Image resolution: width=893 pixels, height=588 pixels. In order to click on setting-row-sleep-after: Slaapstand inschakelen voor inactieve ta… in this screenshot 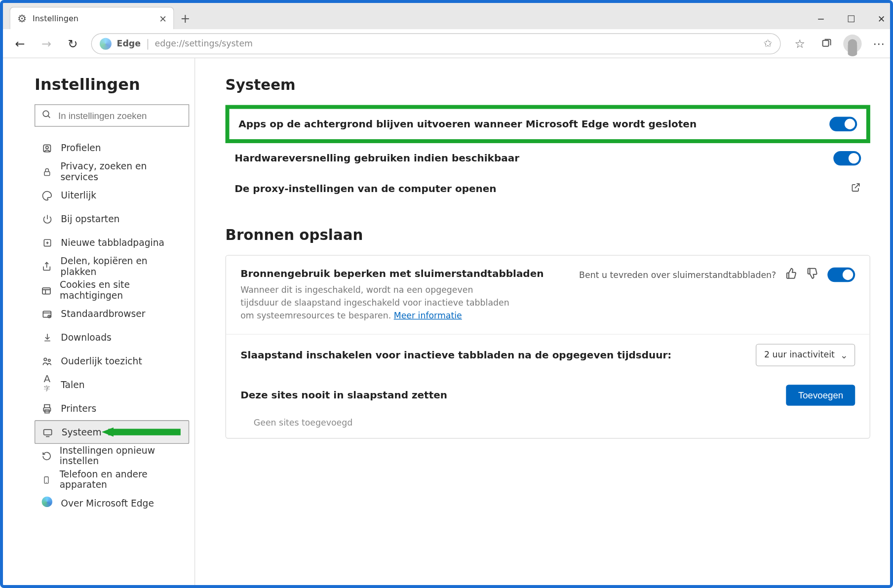, I will do `click(548, 354)`.